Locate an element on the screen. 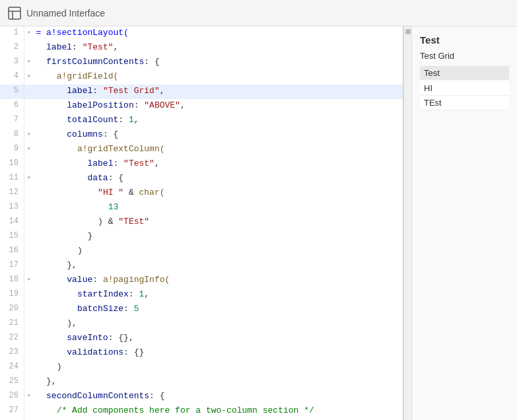  line-number: 3 is located at coordinates (12, 63).